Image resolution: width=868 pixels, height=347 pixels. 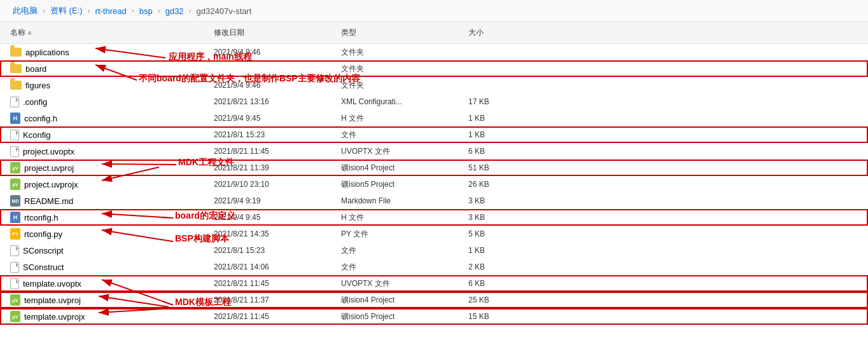 I want to click on file-name-label: rtconfig.py, so click(x=43, y=234).